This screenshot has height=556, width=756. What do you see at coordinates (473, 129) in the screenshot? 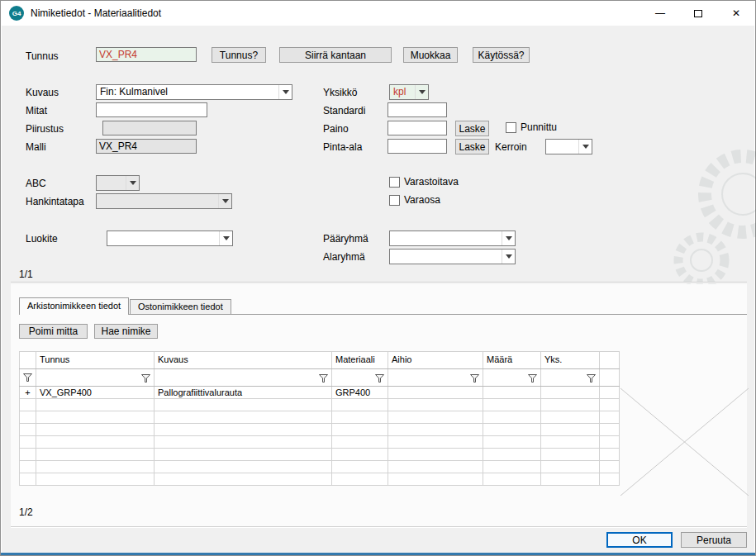
I see `laske-paino-button: Laske` at bounding box center [473, 129].